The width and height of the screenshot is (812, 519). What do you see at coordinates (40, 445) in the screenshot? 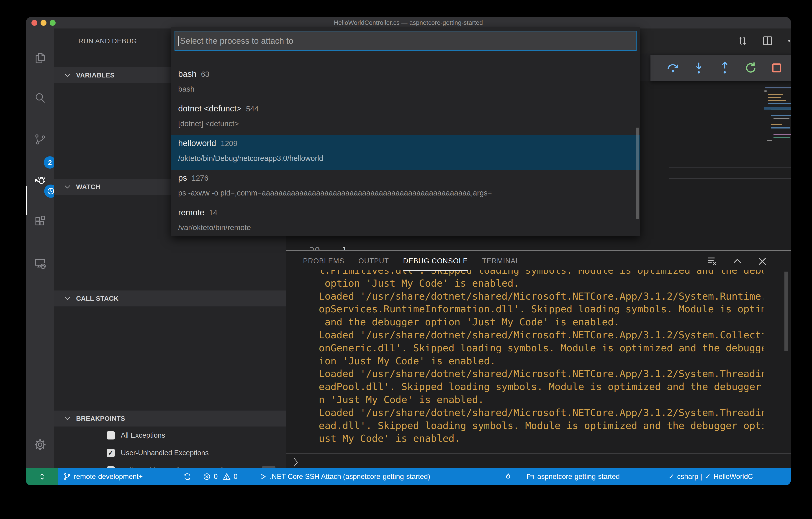
I see `settings-gear-icon` at bounding box center [40, 445].